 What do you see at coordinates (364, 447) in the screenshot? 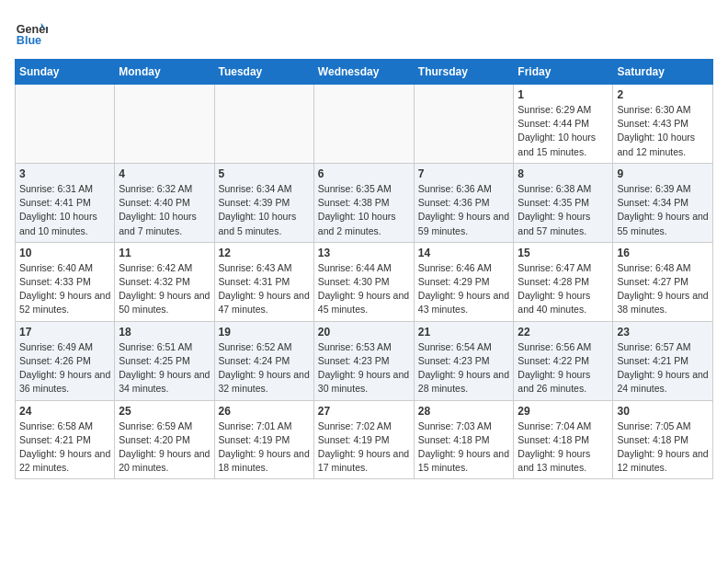
I see `day-info: Sunrise: 7:02 AM Sunset: 4:19 PM Dayligh…` at bounding box center [364, 447].